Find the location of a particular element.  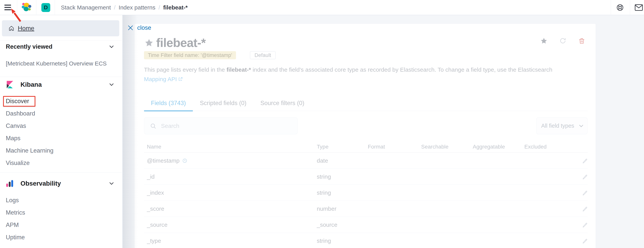

menu-hamburger-button is located at coordinates (8, 7).